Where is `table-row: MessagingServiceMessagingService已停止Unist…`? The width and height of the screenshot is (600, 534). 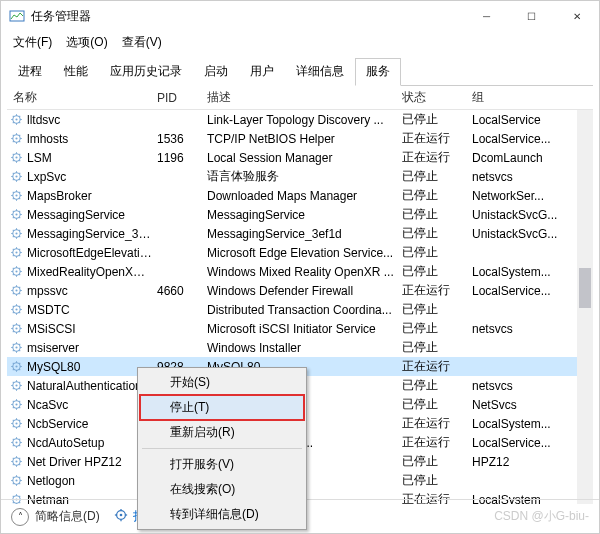 table-row: MessagingServiceMessagingService已停止Unist… is located at coordinates (300, 214).